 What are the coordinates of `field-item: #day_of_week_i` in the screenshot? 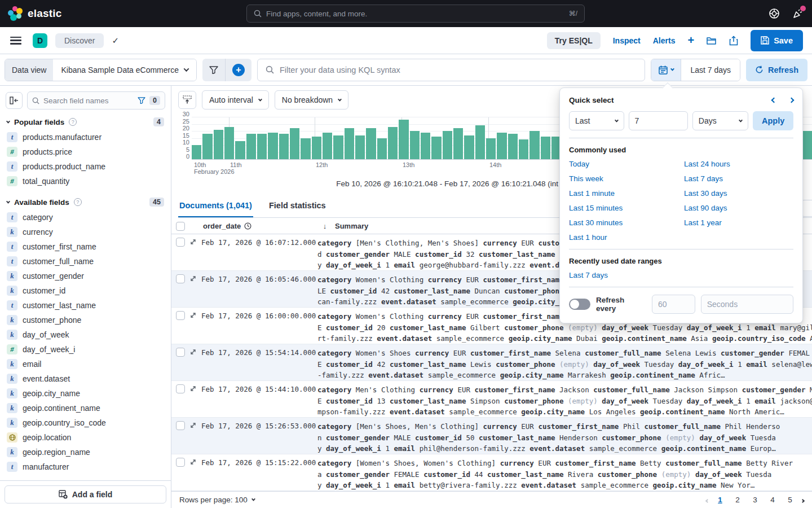 It's located at (86, 349).